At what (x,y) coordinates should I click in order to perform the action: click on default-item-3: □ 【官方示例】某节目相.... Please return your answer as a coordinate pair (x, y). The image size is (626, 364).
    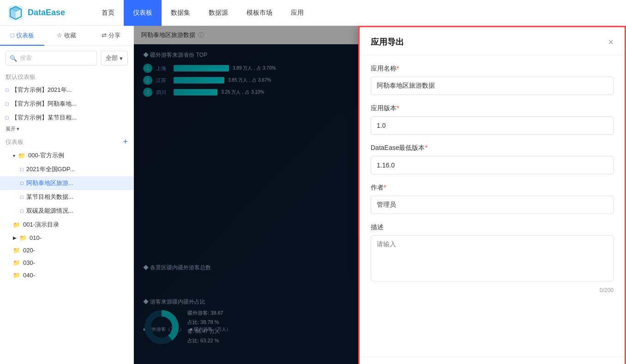
    Looking at the image, I should click on (66, 118).